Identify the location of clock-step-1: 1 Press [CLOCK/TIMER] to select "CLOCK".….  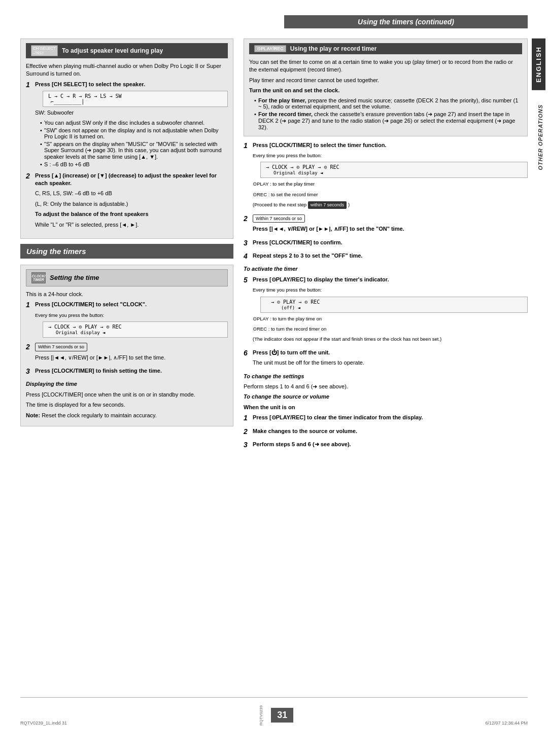
(127, 320).